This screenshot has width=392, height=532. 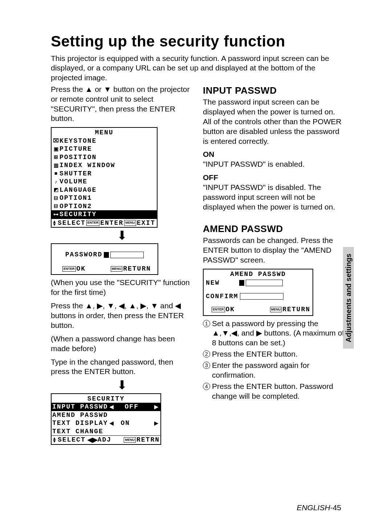 What do you see at coordinates (80, 415) in the screenshot?
I see `sec-row-label: AMEND PASSWD` at bounding box center [80, 415].